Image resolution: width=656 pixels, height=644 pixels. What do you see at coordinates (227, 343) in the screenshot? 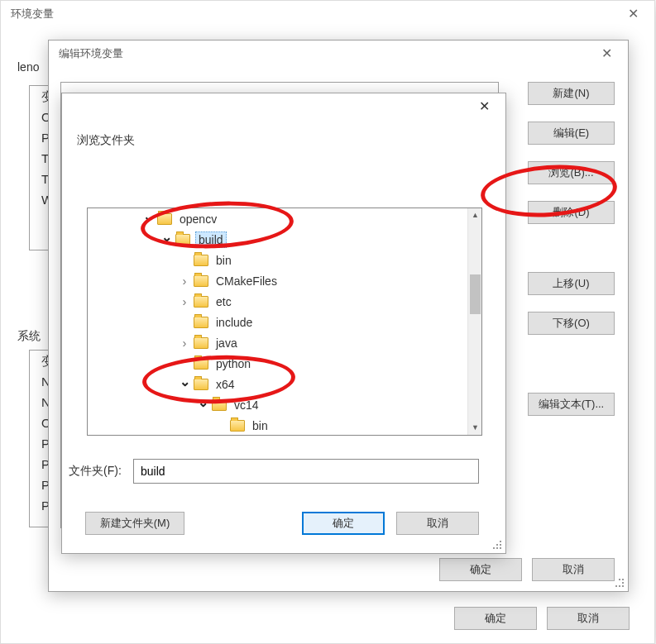
I see `tree-item-label: java` at bounding box center [227, 343].